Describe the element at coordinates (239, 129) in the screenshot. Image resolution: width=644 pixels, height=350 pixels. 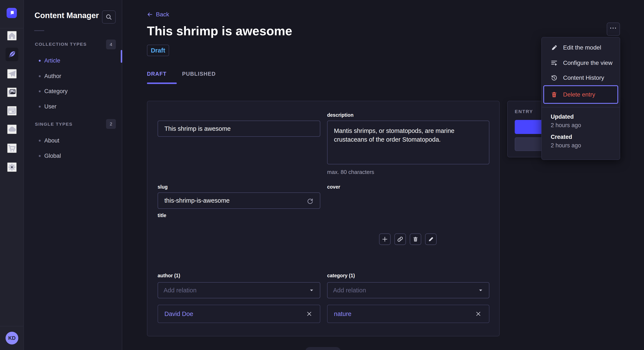
I see `title-input` at that location.